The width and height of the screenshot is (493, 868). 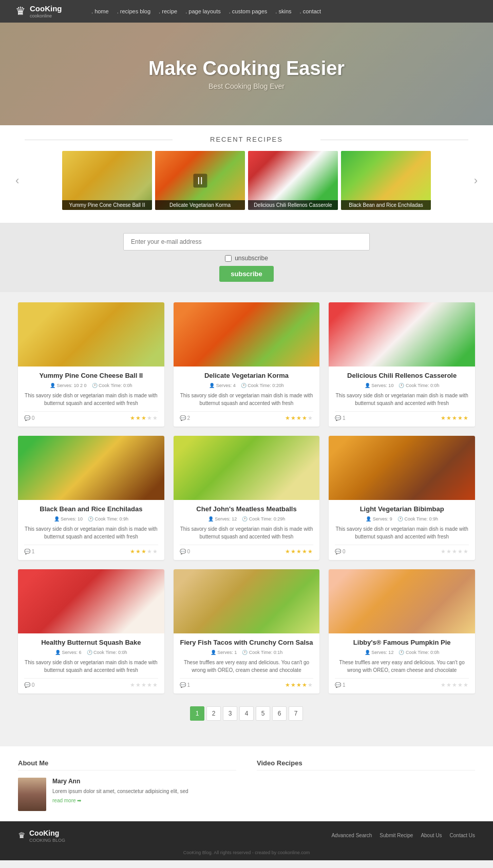 What do you see at coordinates (246, 385) in the screenshot?
I see `recipe-meta: 👤 Serves: 4 🕐 Cook Time: 0:20h` at bounding box center [246, 385].